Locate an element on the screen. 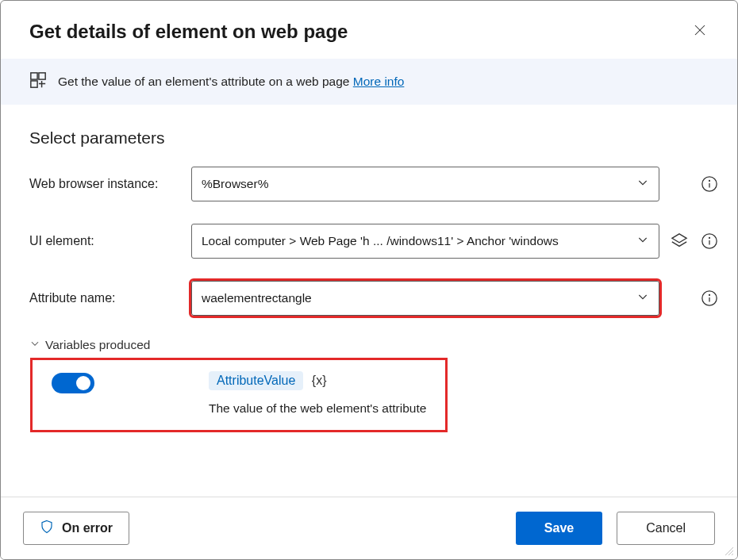 The height and width of the screenshot is (560, 738). dropdown-web-browser: %Browser% is located at coordinates (425, 184).